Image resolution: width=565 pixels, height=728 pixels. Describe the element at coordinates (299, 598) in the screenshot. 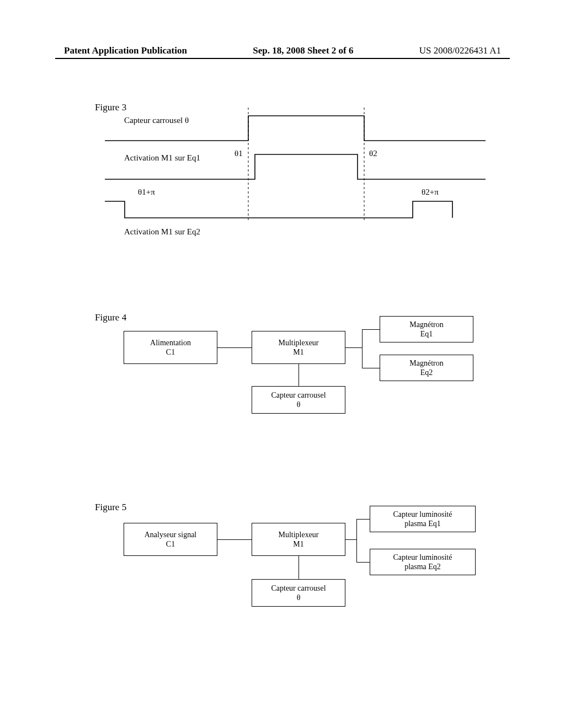

I see `fig5-th-line2: θ` at that location.